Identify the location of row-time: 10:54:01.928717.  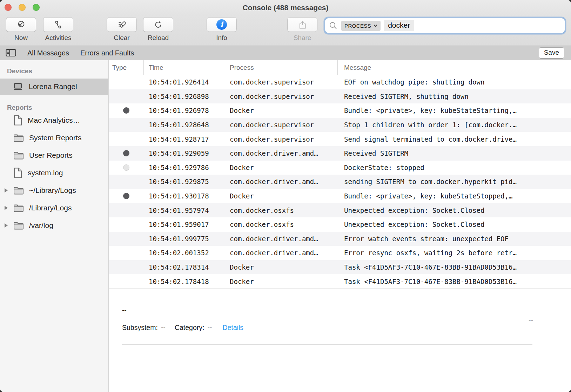
(185, 139).